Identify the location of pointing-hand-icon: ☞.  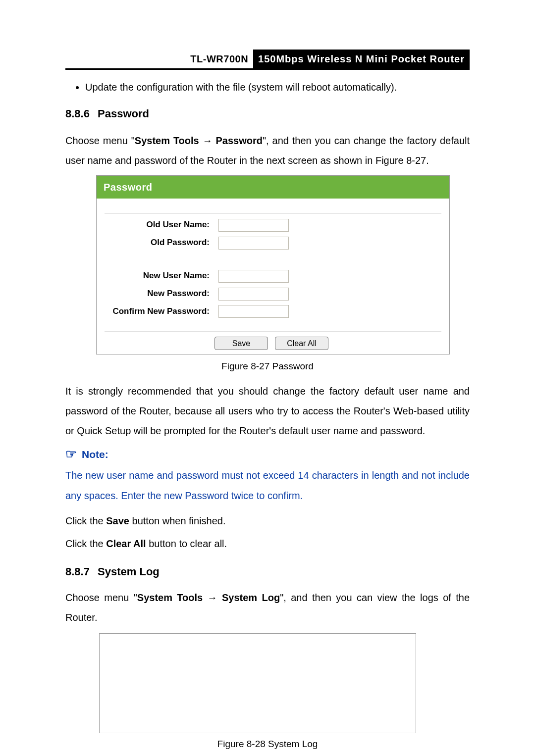
(71, 454).